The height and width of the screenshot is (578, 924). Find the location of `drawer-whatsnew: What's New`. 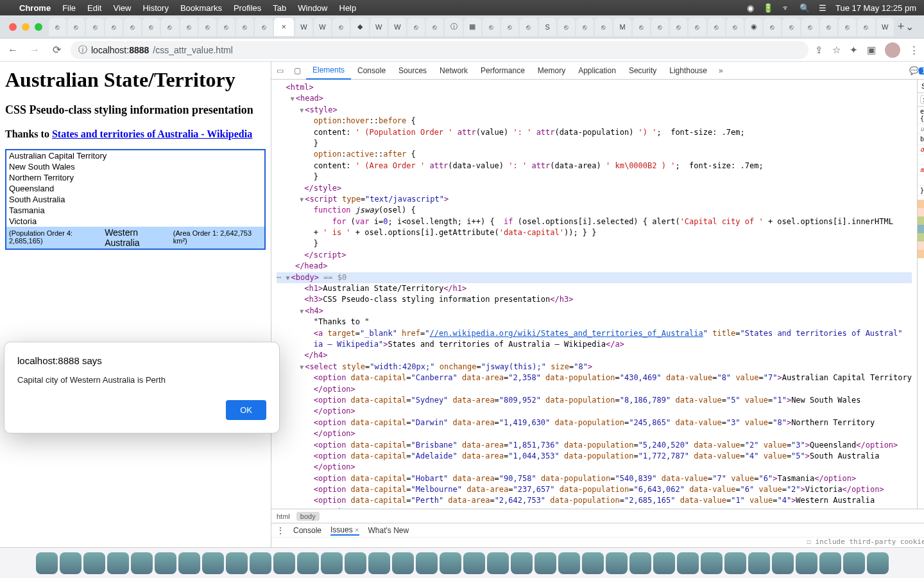

drawer-whatsnew: What's New is located at coordinates (389, 530).